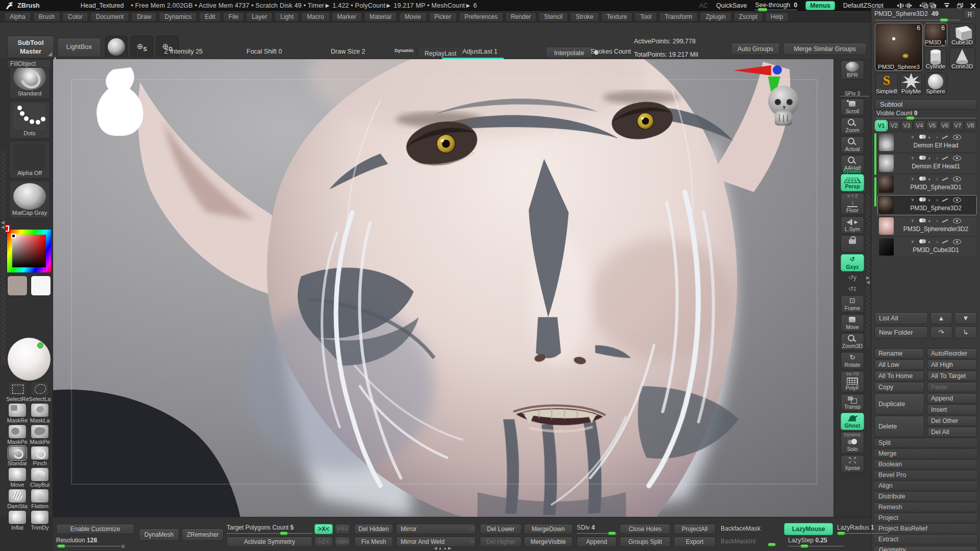 The height and width of the screenshot is (551, 980). What do you see at coordinates (926, 539) in the screenshot?
I see `subtool-operation-row: Extract` at bounding box center [926, 539].